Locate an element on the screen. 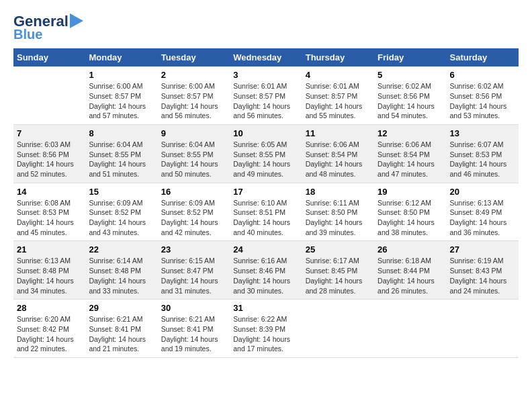  day-info: Sunrise: 6:11 AMSunset: 8:50 PMDaylight:… is located at coordinates (339, 218).